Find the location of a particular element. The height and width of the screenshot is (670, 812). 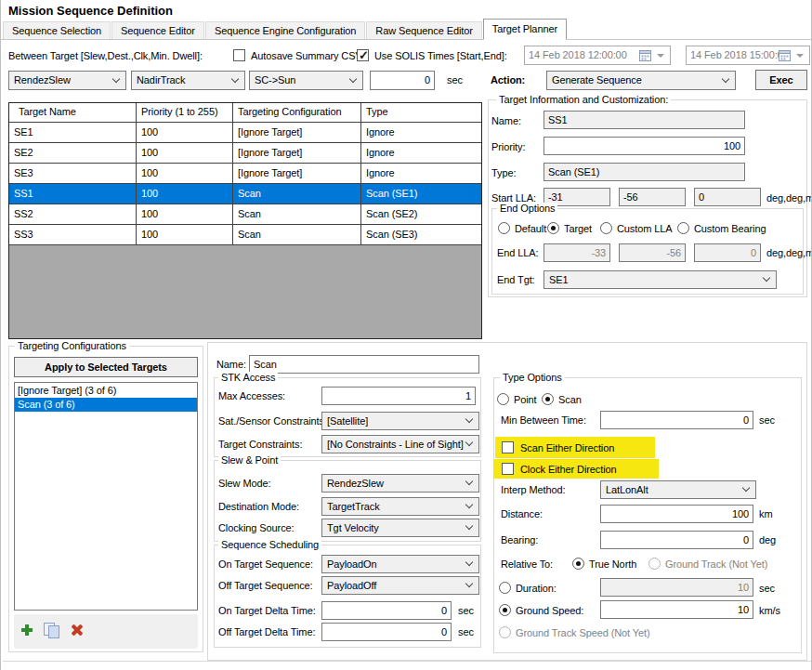

end-default-radio is located at coordinates (504, 229).